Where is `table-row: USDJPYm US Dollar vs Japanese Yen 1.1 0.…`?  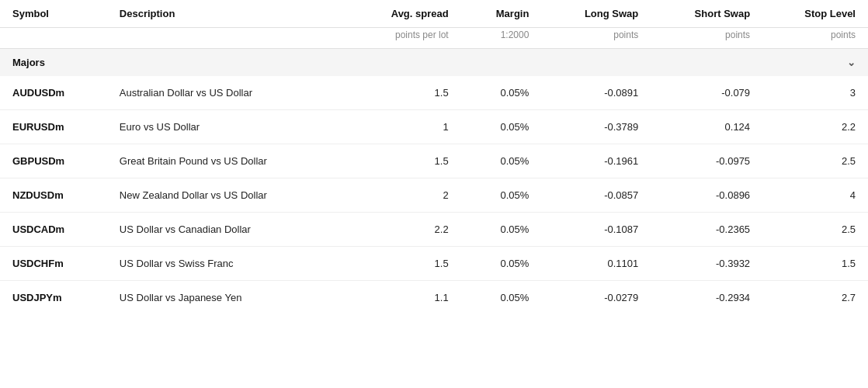
table-row: USDJPYm US Dollar vs Japanese Yen 1.1 0.… is located at coordinates (434, 298).